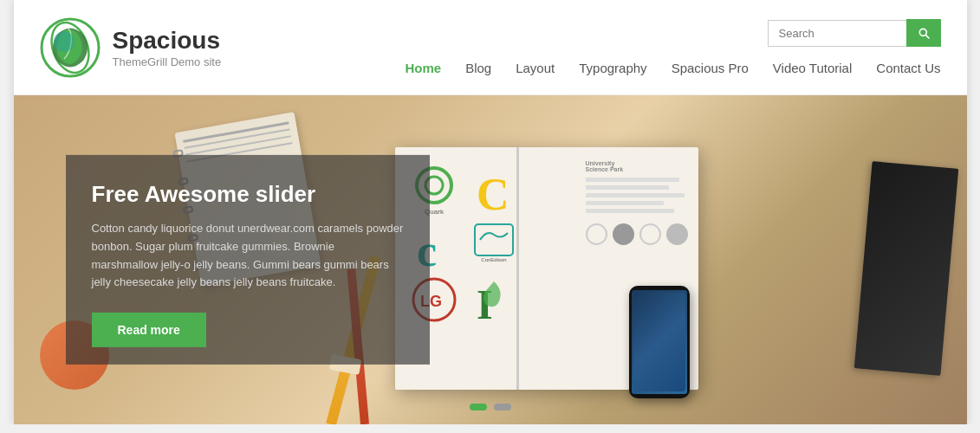  I want to click on site-tagline: ThemeGrill Demo site, so click(167, 62).